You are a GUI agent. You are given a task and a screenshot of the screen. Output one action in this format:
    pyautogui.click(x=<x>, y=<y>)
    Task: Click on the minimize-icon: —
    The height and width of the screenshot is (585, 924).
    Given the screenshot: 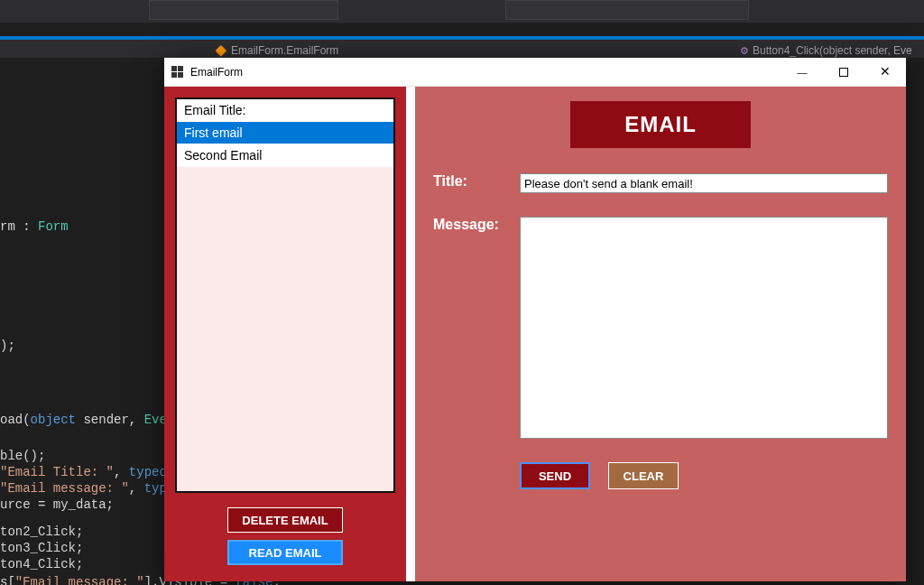 What is the action you would take?
    pyautogui.click(x=803, y=72)
    